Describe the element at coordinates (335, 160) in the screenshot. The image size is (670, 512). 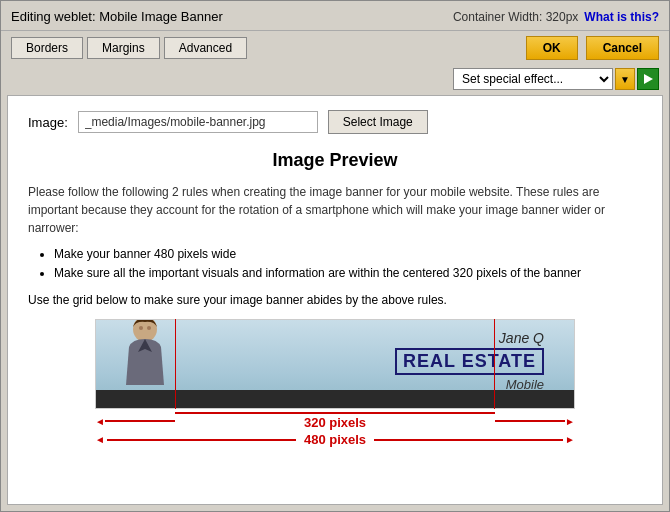
I see `preview-title: Image Preview` at that location.